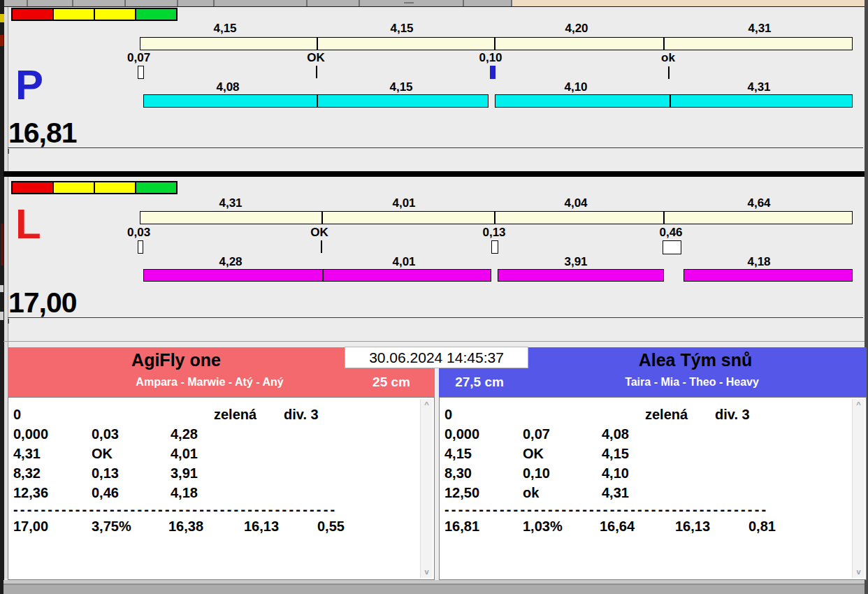 The width and height of the screenshot is (868, 594). I want to click on swatch-green, so click(157, 14).